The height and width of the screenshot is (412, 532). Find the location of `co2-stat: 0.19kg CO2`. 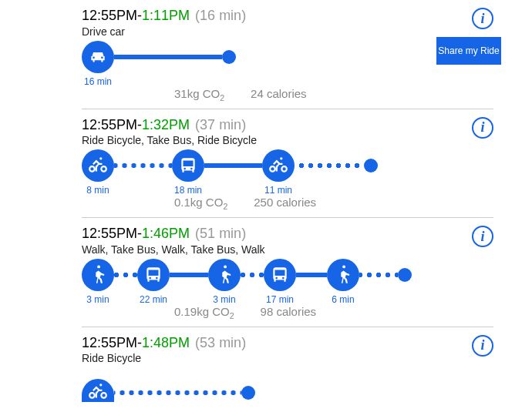

co2-stat: 0.19kg CO2 is located at coordinates (204, 313).